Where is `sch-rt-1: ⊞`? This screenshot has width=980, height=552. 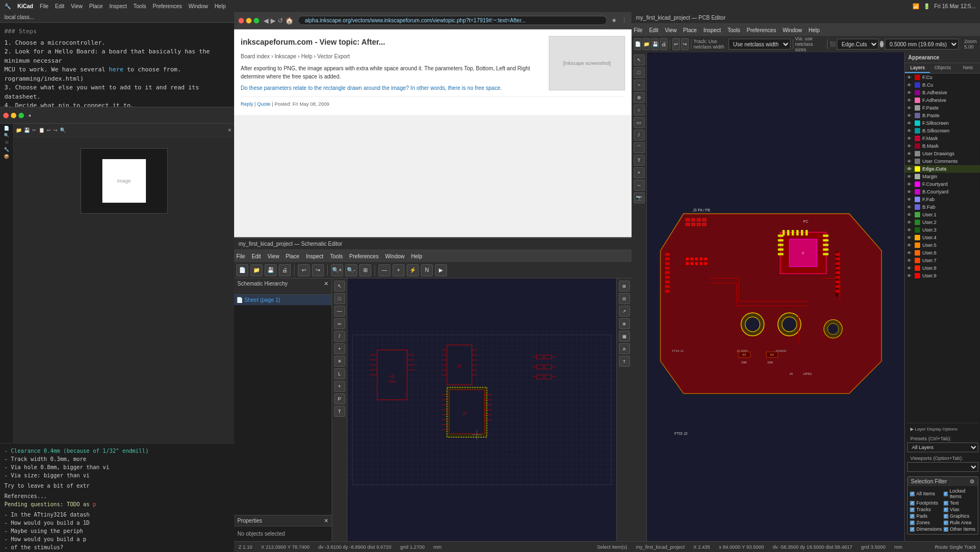 sch-rt-1: ⊞ is located at coordinates (624, 286).